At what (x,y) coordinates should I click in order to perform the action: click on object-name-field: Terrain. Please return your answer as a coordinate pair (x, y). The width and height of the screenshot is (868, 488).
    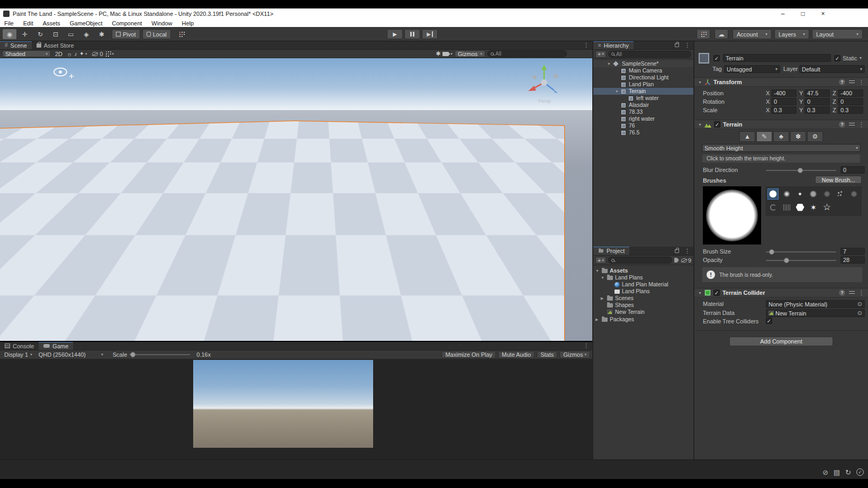
    Looking at the image, I should click on (777, 58).